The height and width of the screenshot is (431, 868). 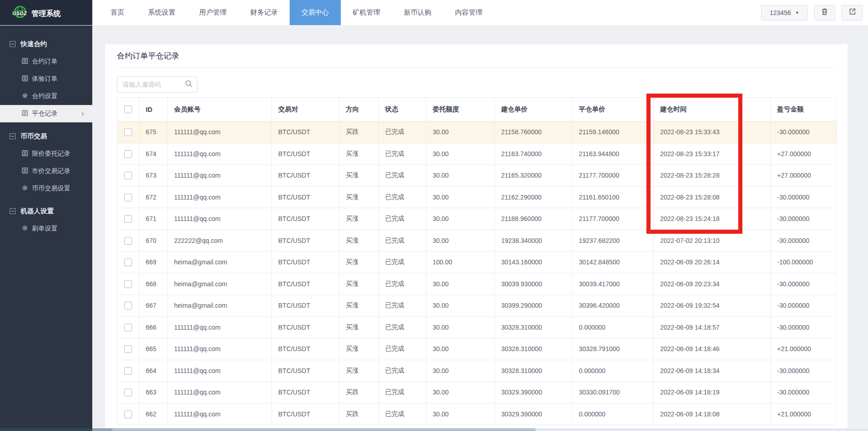 What do you see at coordinates (477, 132) in the screenshot?
I see `table-row-675: 675111111@qq.comBTC/USDT买跌已完成30.0021158.…` at bounding box center [477, 132].